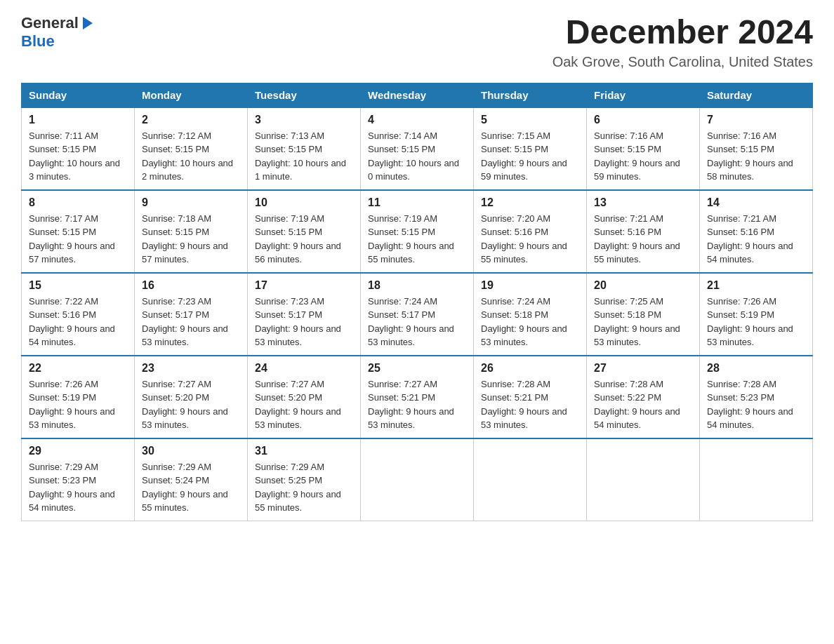 Image resolution: width=834 pixels, height=644 pixels. What do you see at coordinates (78, 286) in the screenshot?
I see `day-number: 15` at bounding box center [78, 286].